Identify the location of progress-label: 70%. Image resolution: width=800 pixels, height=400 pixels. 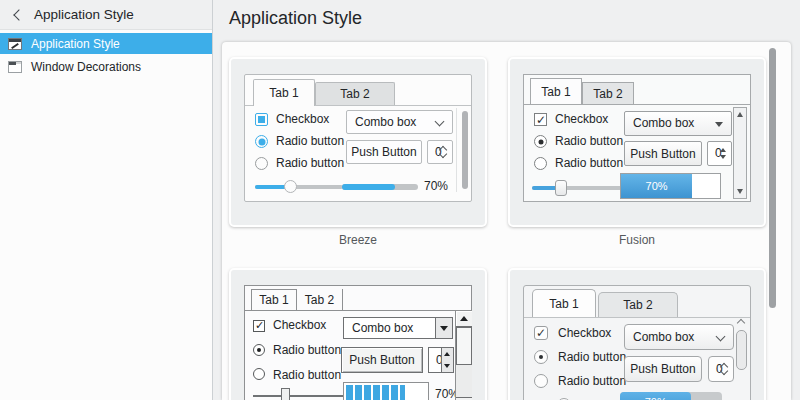
(436, 186).